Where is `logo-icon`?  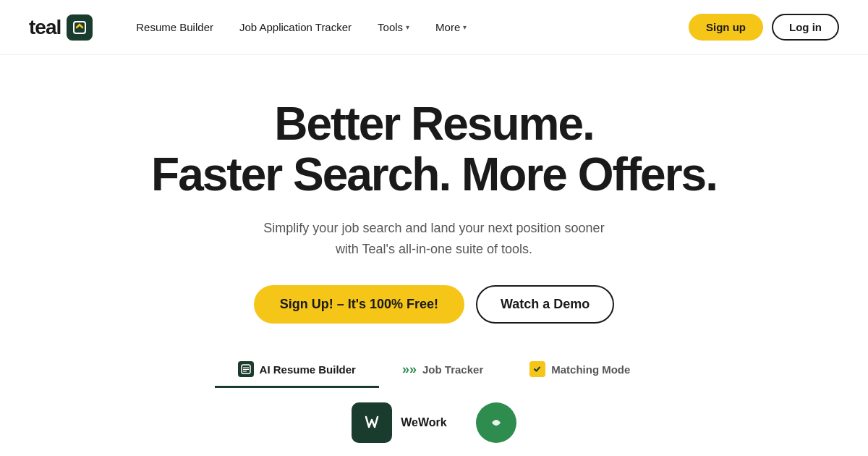
logo-icon is located at coordinates (80, 28).